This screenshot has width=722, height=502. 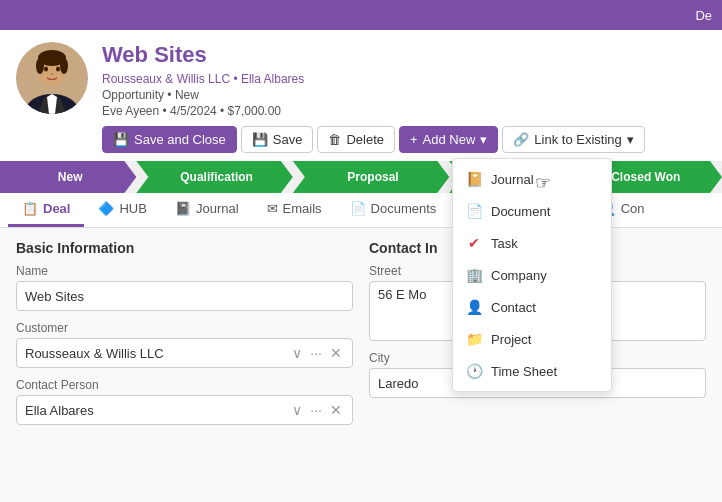 What do you see at coordinates (532, 339) in the screenshot?
I see `menu-item-project: 📁 Project` at bounding box center [532, 339].